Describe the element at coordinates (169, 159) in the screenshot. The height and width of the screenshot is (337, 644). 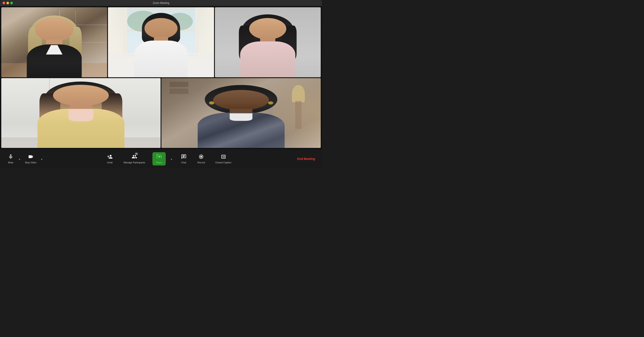
I see `toolbar-center: Invite 5 Manage Participants` at that location.